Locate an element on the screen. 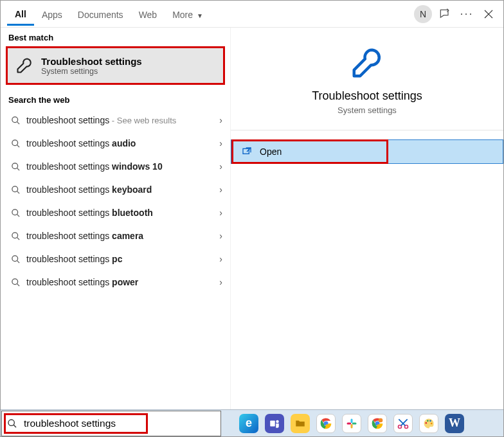 The width and height of the screenshot is (504, 437). web-result: troubleshoot settings audio› is located at coordinates (116, 143).